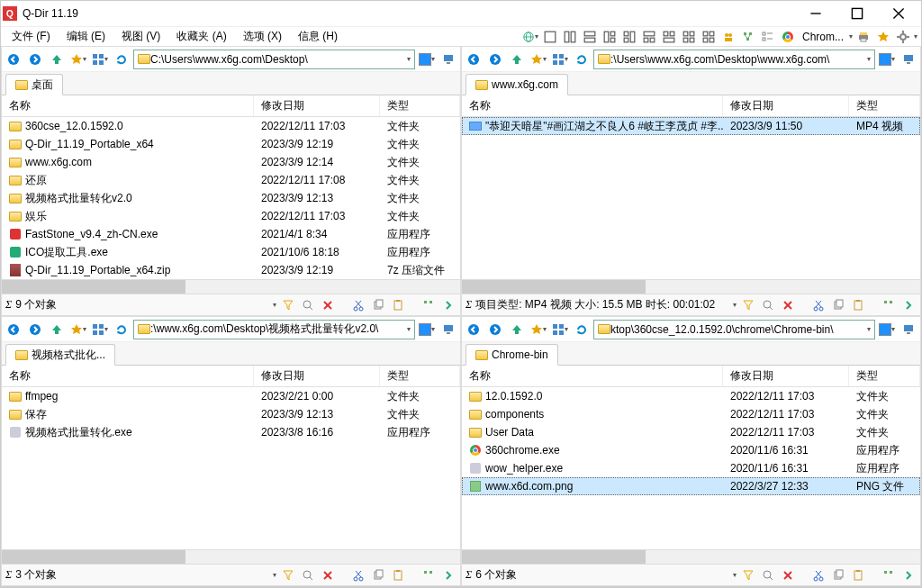 The image size is (922, 588). What do you see at coordinates (610, 37) in the screenshot?
I see `layout-3a-icon` at bounding box center [610, 37].